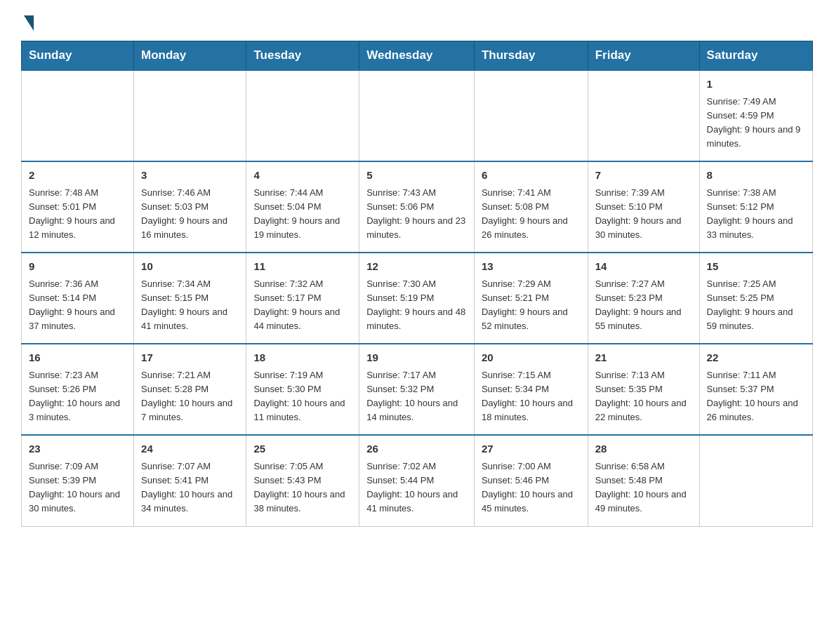  I want to click on day-number: 15, so click(756, 267).